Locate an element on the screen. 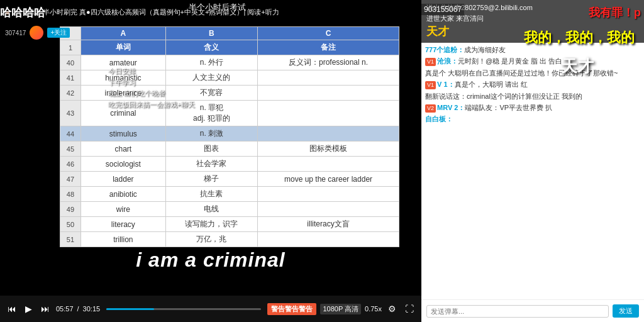 This screenshot has width=644, height=322. schedule-overlay: 今日安排 下午学习 晚上 出们吃个晚餐 吃完饭回来搞一会游戏+聊天 is located at coordinates (152, 88).